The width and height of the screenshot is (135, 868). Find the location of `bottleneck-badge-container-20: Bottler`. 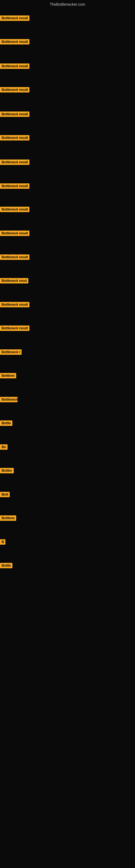

bottleneck-badge-container-20: Bottler is located at coordinates (7, 471).